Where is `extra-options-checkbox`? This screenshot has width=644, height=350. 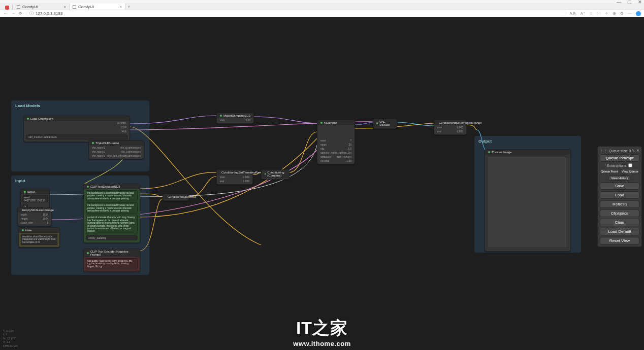
extra-options-checkbox is located at coordinates (630, 165).